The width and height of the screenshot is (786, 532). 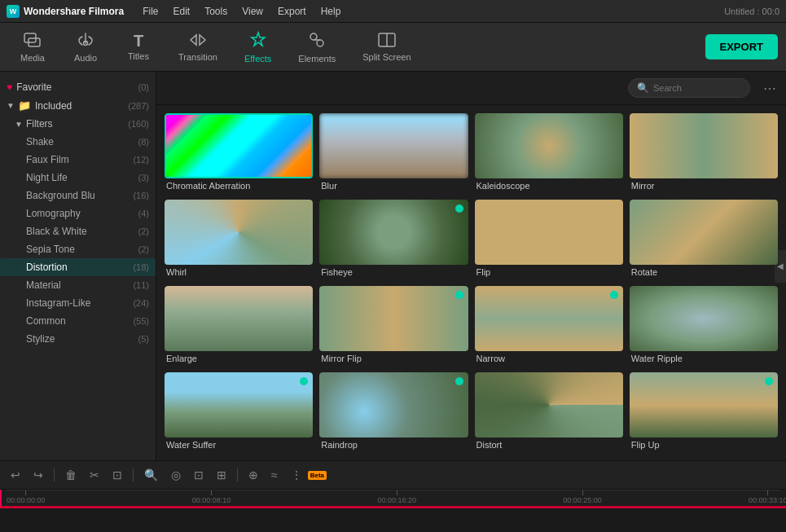 I want to click on effect-item-fisheye: Fisheye, so click(x=393, y=240).